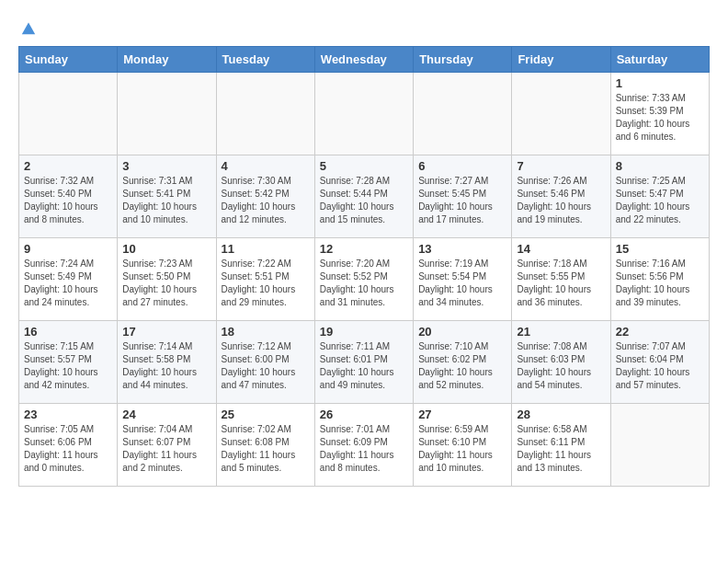 Image resolution: width=728 pixels, height=563 pixels. What do you see at coordinates (265, 362) in the screenshot?
I see `calendar-day-cell: 18Sunrise: 7:12 AM Sunset: 6:00 PM Dayli…` at bounding box center [265, 362].